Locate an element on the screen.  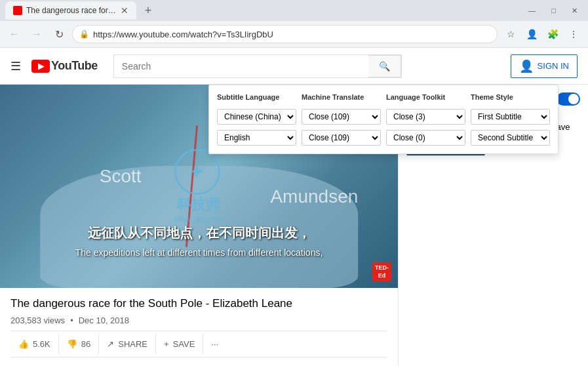
theme-style-header: Theme Style is located at coordinates (510, 98).